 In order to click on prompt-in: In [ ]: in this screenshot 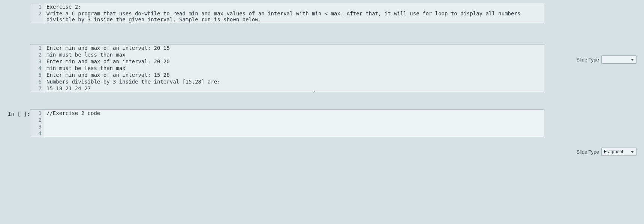, I will do `click(15, 113)`.